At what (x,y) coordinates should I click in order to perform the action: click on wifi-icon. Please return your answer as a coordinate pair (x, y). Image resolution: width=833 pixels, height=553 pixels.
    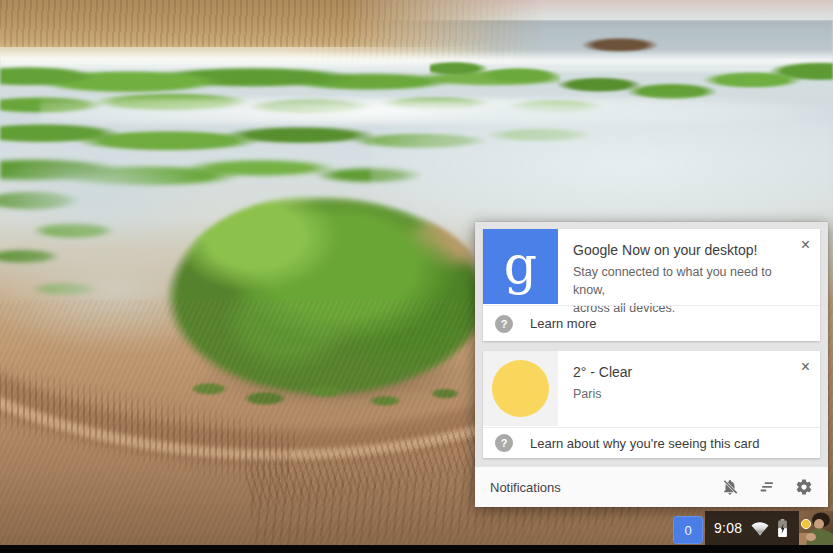
    Looking at the image, I should click on (760, 528).